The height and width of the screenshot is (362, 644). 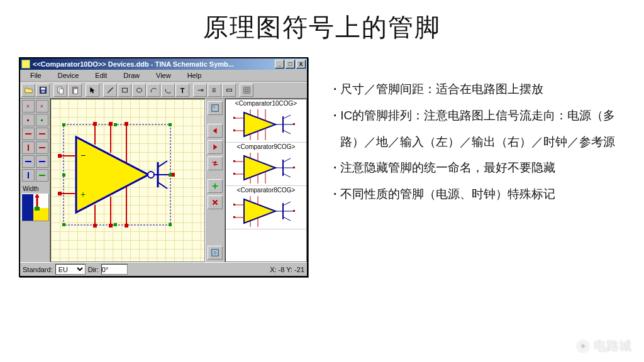 What do you see at coordinates (153, 90) in the screenshot?
I see `arc-tool` at bounding box center [153, 90].